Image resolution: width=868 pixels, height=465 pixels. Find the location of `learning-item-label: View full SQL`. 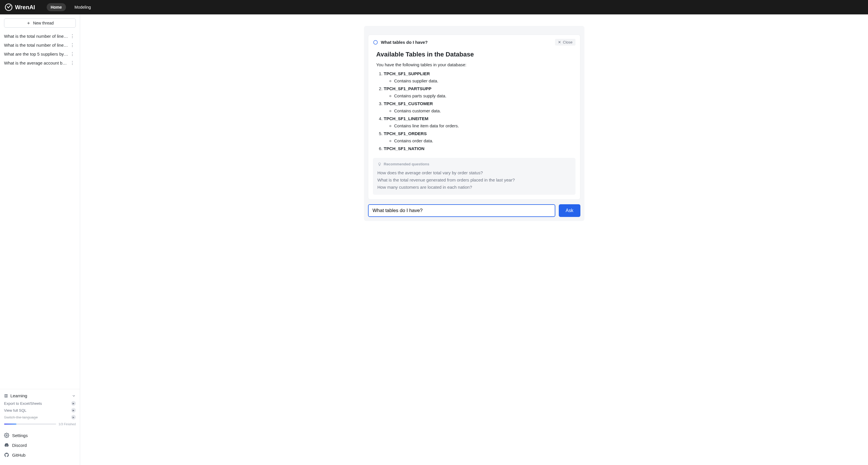

learning-item-label: View full SQL is located at coordinates (16, 410).